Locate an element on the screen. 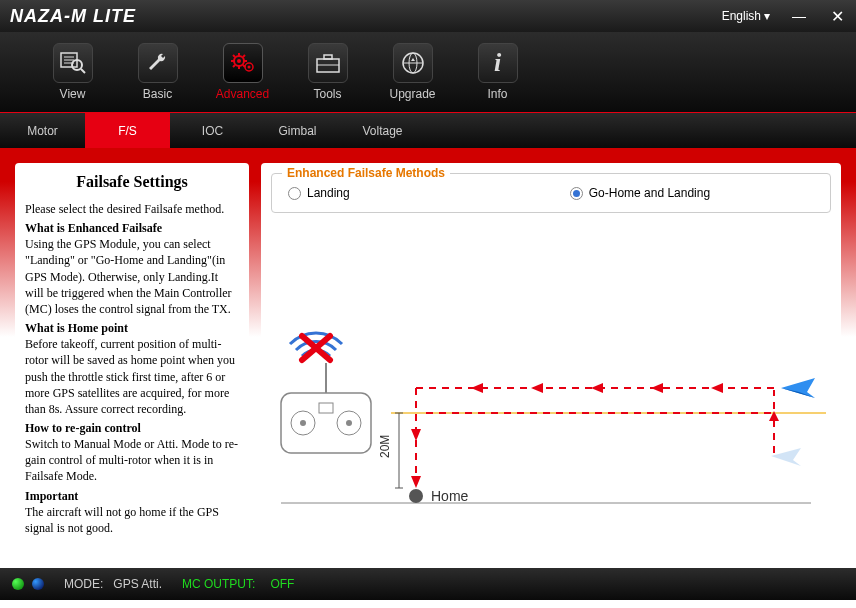  advanced-button: Advanced is located at coordinates (242, 72).